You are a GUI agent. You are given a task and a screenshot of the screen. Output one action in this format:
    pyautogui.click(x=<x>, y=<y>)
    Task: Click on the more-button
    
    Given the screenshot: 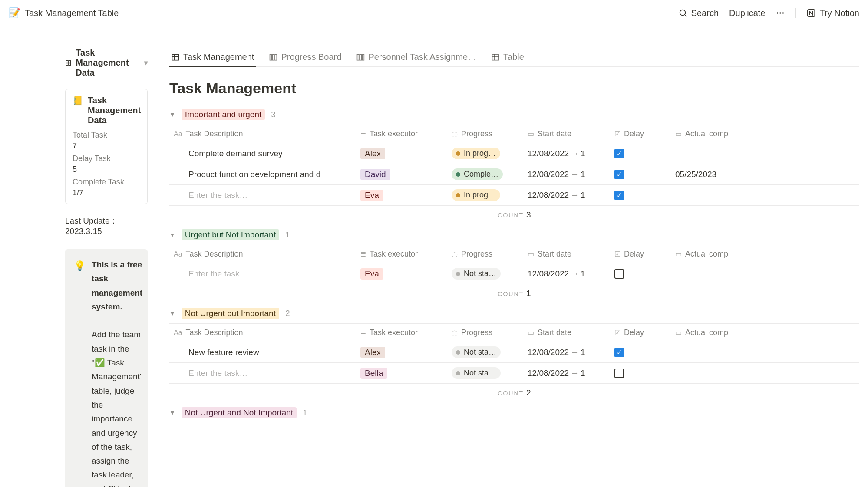 What is the action you would take?
    pyautogui.click(x=780, y=13)
    